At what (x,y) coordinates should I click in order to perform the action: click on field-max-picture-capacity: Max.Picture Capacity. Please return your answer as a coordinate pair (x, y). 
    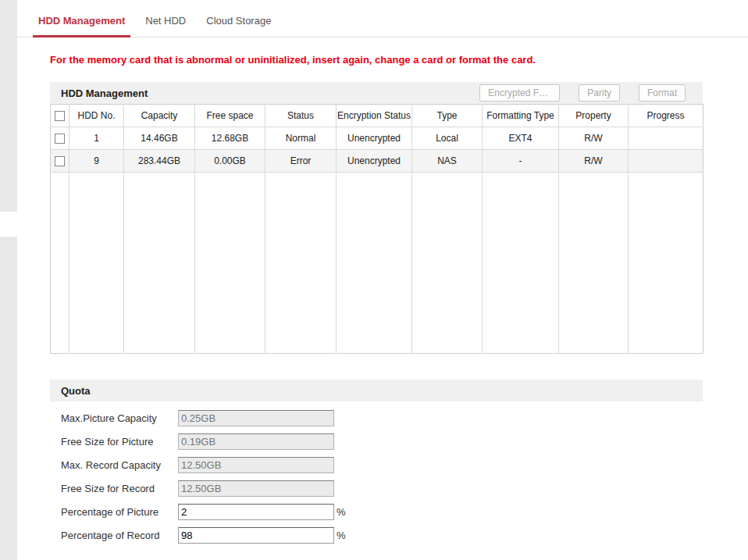
    Looking at the image, I should click on (376, 418).